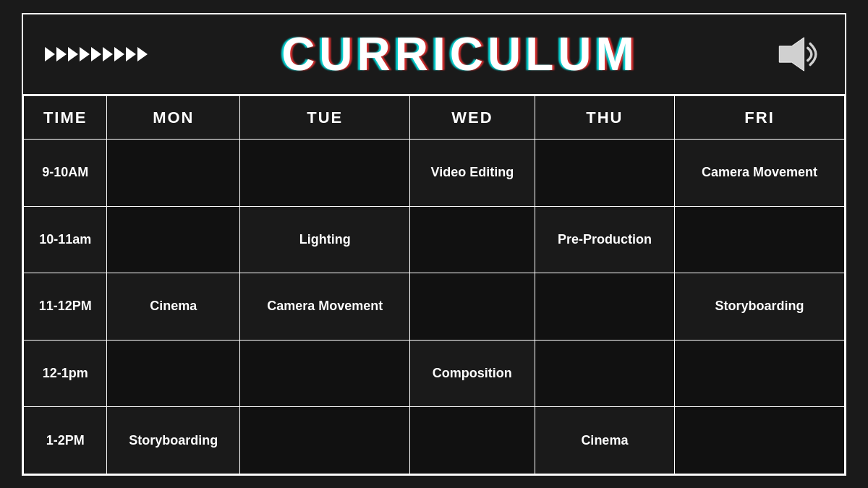 The image size is (868, 488). I want to click on table-row: 9-10AMVideo EditingCamera Movement, so click(434, 174).